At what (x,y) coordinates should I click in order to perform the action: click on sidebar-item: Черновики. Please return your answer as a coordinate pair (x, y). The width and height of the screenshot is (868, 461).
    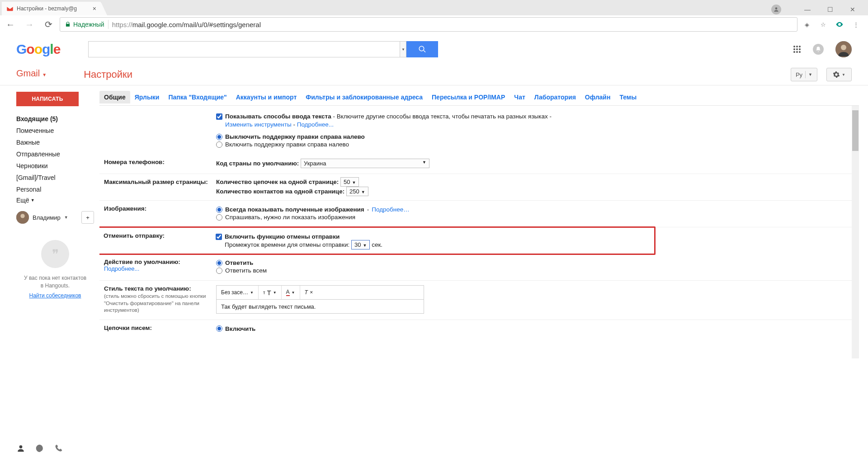
    Looking at the image, I should click on (55, 166).